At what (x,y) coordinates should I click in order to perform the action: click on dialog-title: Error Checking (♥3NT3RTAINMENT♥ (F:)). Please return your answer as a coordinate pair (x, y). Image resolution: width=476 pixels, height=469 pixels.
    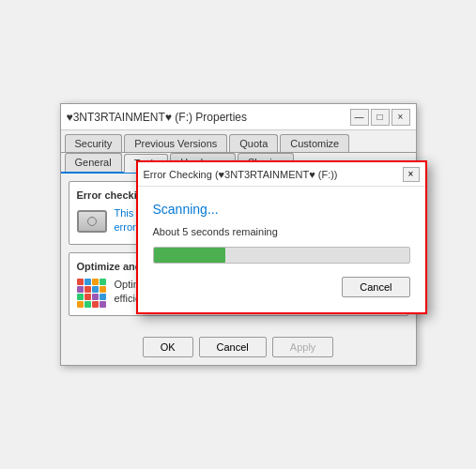
    Looking at the image, I should click on (240, 174).